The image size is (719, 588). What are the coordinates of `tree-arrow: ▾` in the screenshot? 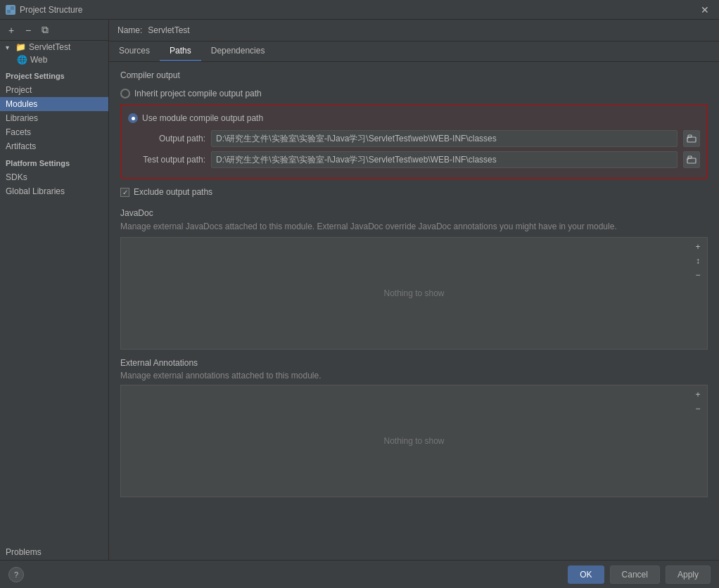 It's located at (9, 48).